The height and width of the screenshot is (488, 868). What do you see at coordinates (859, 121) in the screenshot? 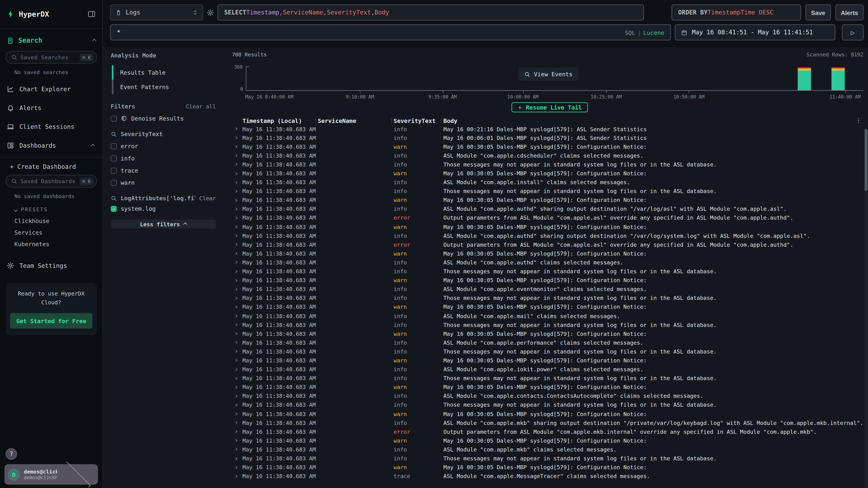
I see `table-menu-icon: ⋮` at bounding box center [859, 121].